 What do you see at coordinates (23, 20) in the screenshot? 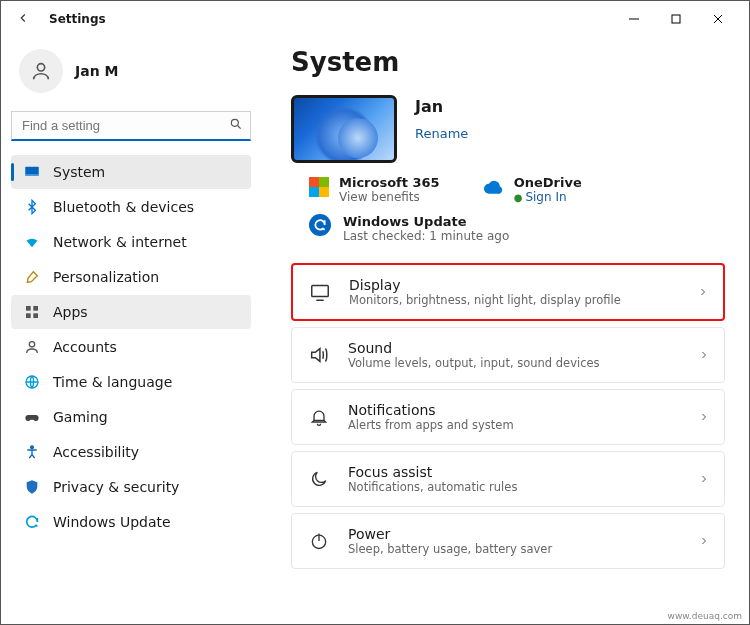
I see `back-button` at bounding box center [23, 20].